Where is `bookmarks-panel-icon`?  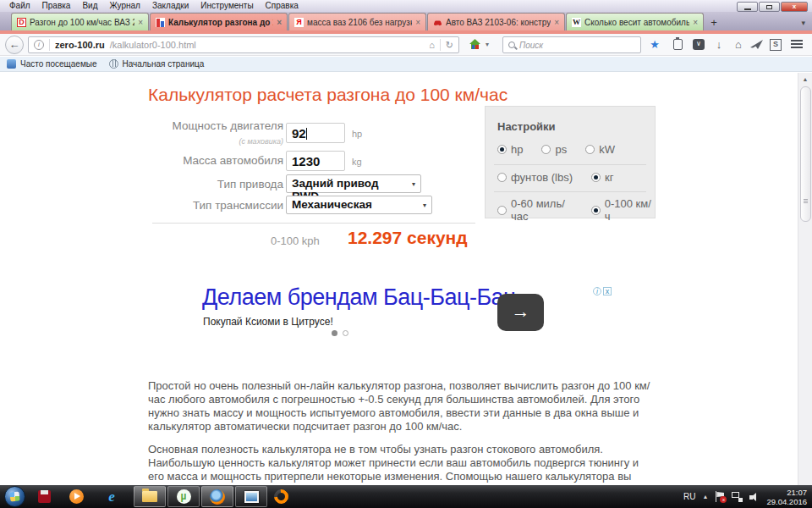
bookmarks-panel-icon is located at coordinates (678, 45).